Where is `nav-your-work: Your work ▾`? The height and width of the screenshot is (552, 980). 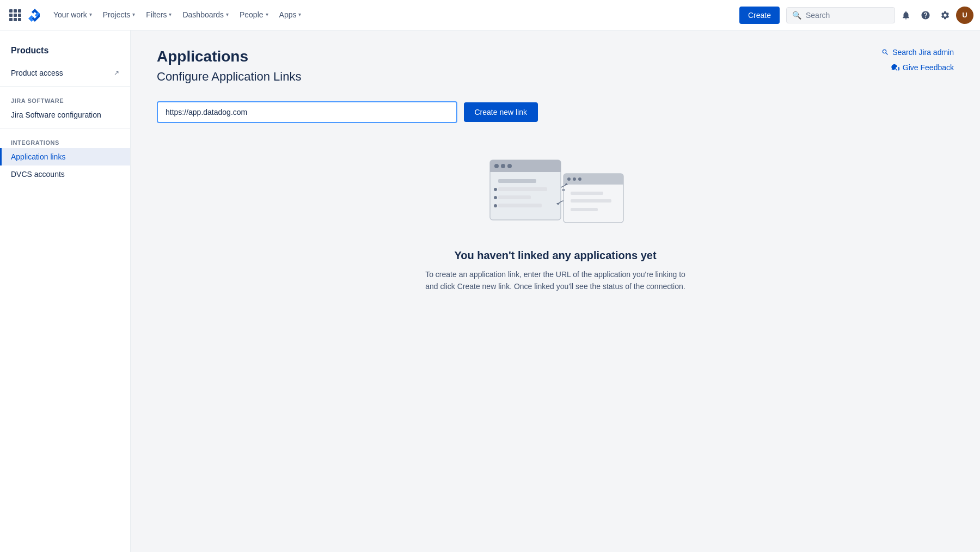 nav-your-work: Your work ▾ is located at coordinates (73, 15).